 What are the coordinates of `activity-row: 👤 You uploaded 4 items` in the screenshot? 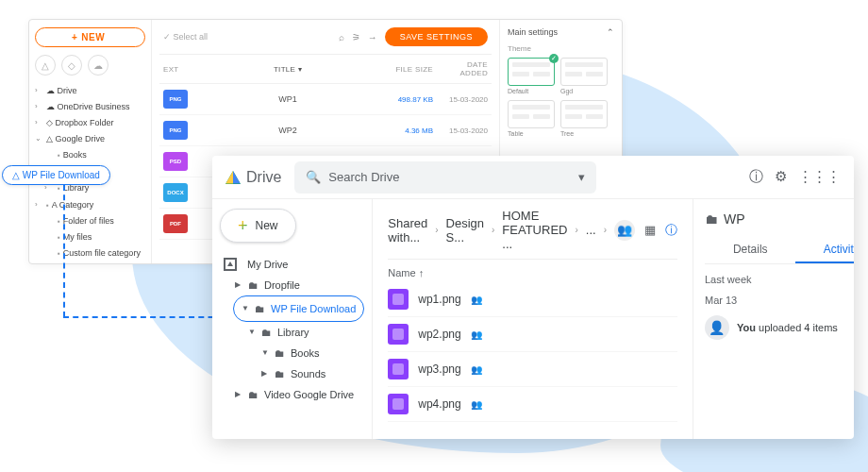 It's located at (779, 328).